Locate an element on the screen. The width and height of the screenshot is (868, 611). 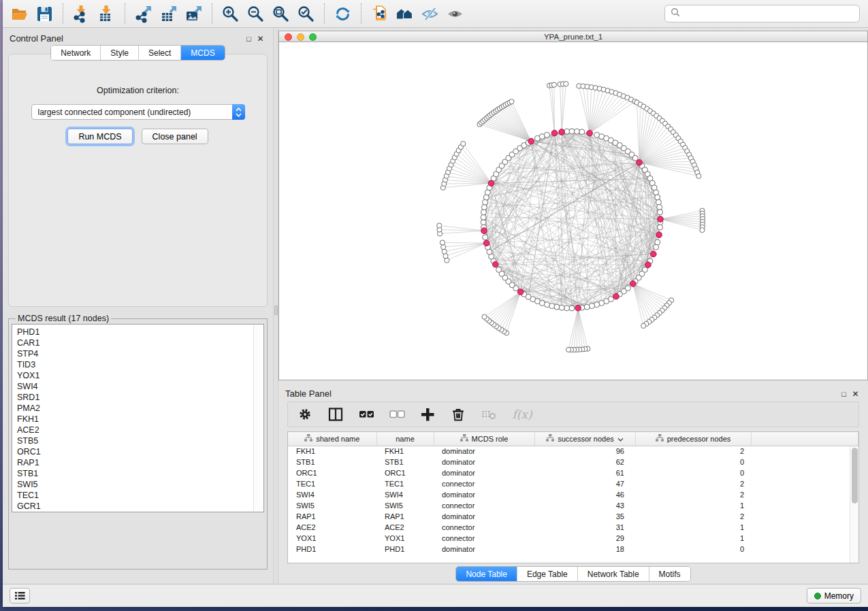
cell: YOX1 is located at coordinates (405, 538).